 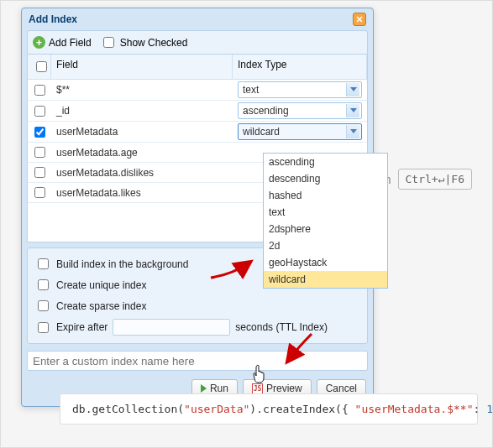 I want to click on generated-code-panel: db.getCollection("userData").createIndex…, so click(x=269, y=409).